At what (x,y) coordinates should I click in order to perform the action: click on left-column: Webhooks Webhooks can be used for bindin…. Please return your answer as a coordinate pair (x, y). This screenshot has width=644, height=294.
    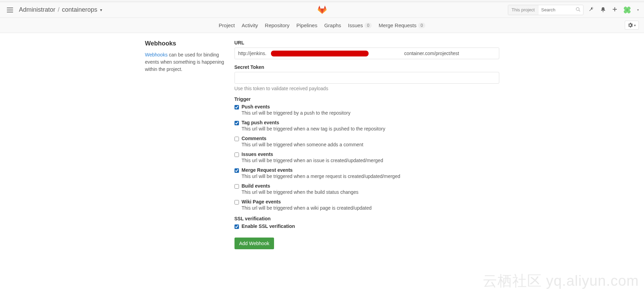
    Looking at the image, I should click on (190, 145).